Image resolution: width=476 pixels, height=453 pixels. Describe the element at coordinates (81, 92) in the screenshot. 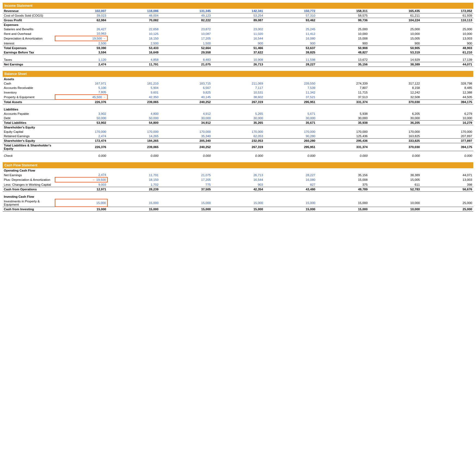

I see `inv-val-1: 7,805` at that location.